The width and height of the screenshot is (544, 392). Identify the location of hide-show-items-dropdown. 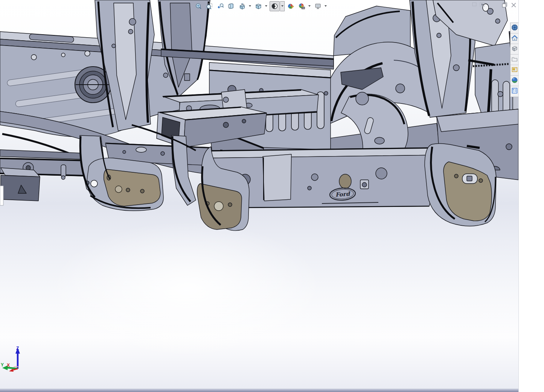
(282, 6).